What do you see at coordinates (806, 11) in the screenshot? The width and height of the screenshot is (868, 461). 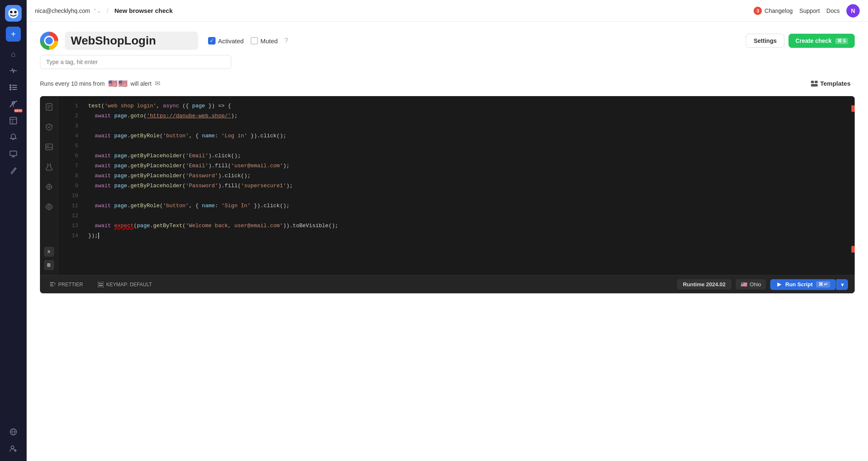 I see `topbar-right: 3 Changelog Support Docs N` at bounding box center [806, 11].